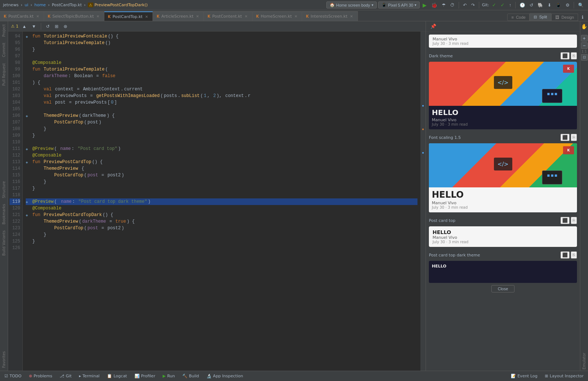 This screenshot has height=381, width=588. I want to click on panel-structure: Structure, so click(4, 190).